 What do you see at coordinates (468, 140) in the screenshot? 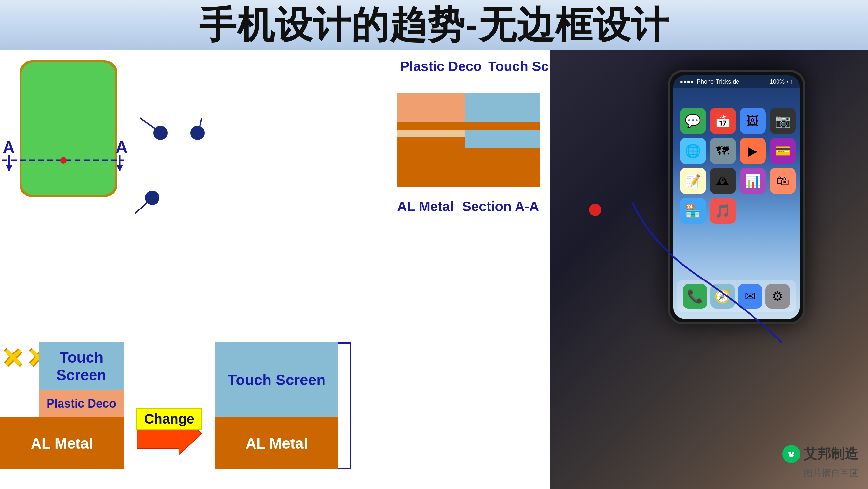
I see `section-diagram-svg` at bounding box center [468, 140].